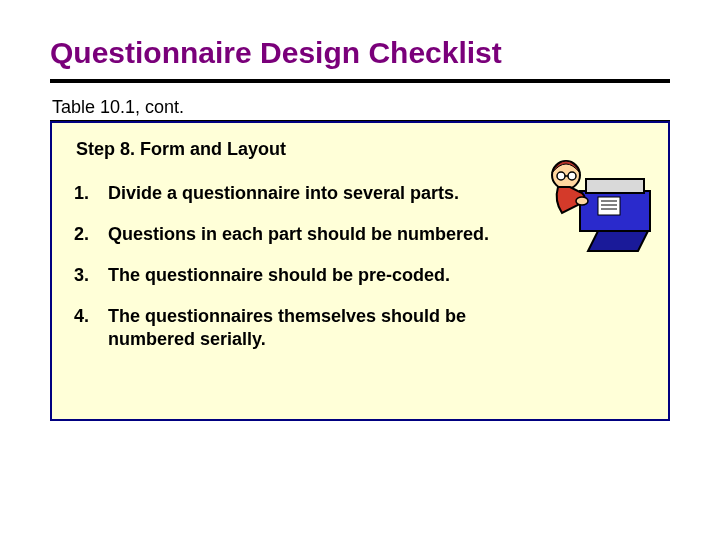 The width and height of the screenshot is (720, 540). I want to click on page-title: Questionnaire Design Checklist, so click(360, 52).